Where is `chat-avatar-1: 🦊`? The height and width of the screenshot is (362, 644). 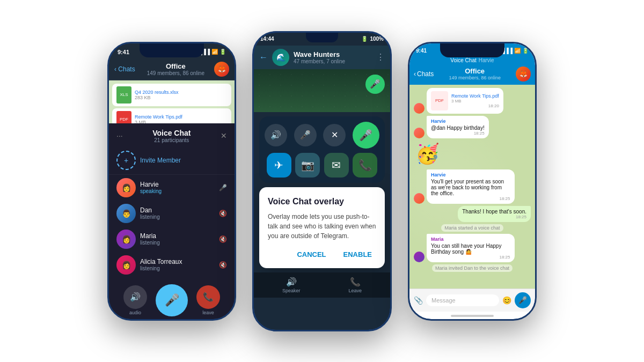
chat-avatar-1: 🦊 is located at coordinates (222, 69).